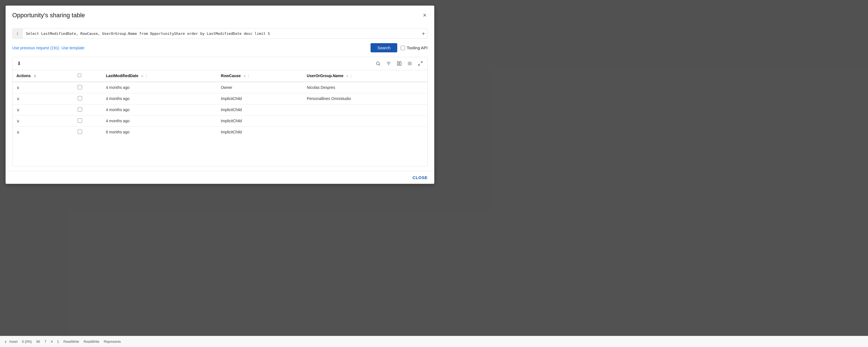  I want to click on lastmodifieddate-cell-4: 6 months ago, so click(159, 132).